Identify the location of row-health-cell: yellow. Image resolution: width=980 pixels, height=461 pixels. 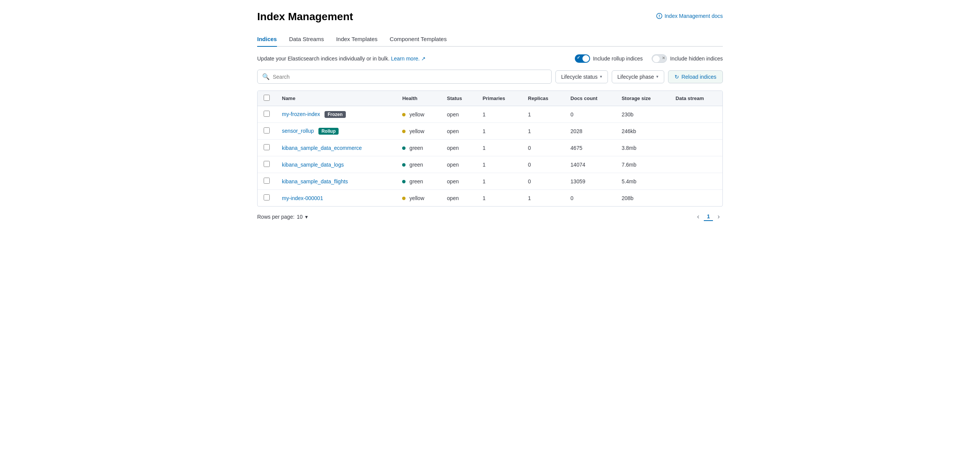
(418, 198).